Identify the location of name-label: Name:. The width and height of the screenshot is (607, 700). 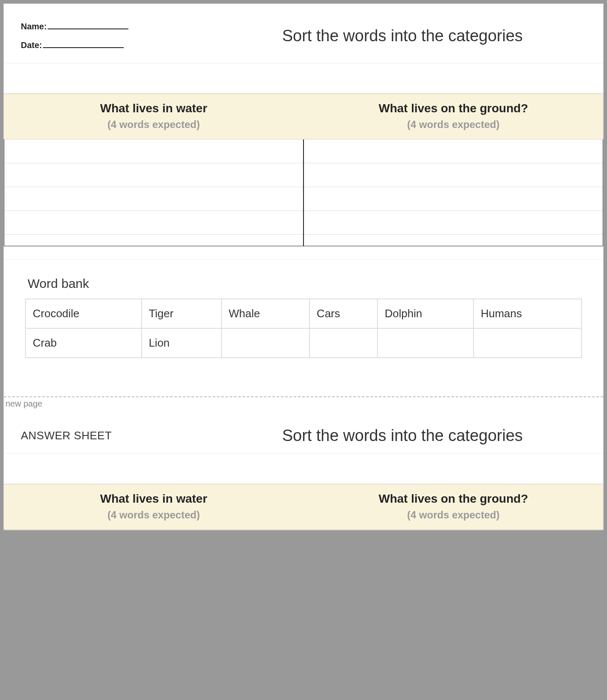
(34, 26).